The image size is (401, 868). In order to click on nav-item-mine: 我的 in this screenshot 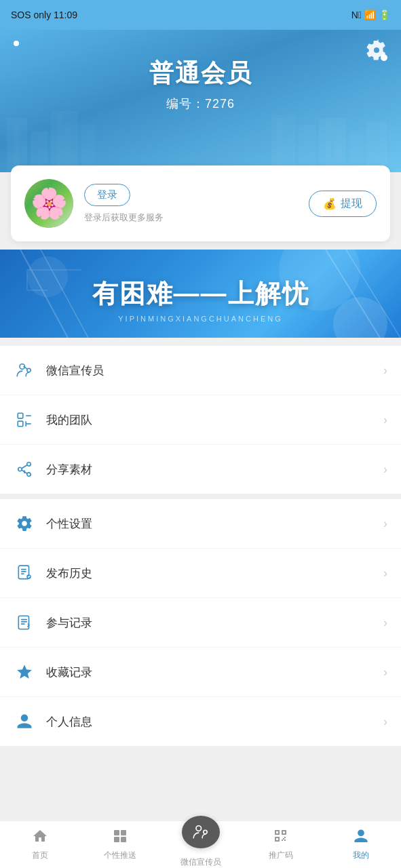, I will do `click(361, 845)`.